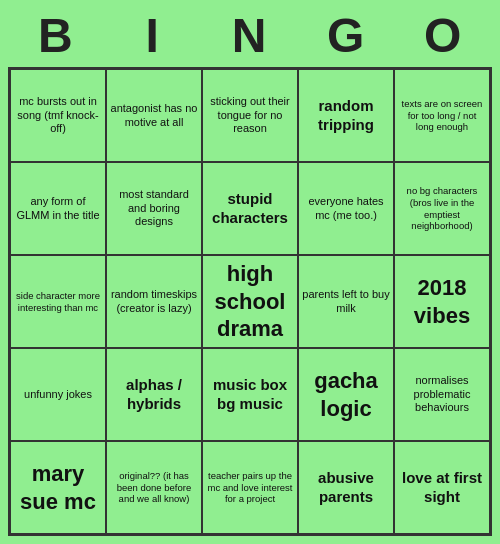 This screenshot has width=500, height=544. Describe the element at coordinates (346, 394) in the screenshot. I see `bingo-cell-18: gacha logic` at that location.